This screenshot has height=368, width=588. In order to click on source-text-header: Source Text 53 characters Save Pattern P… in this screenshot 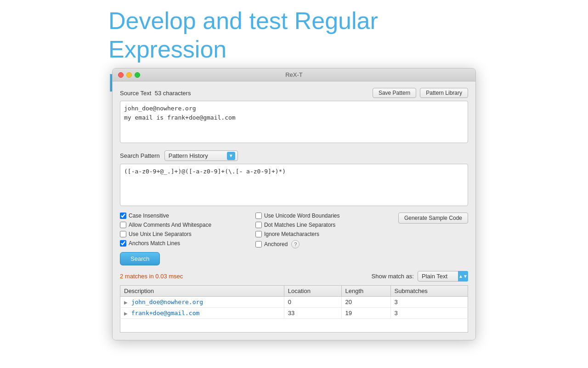, I will do `click(294, 93)`.